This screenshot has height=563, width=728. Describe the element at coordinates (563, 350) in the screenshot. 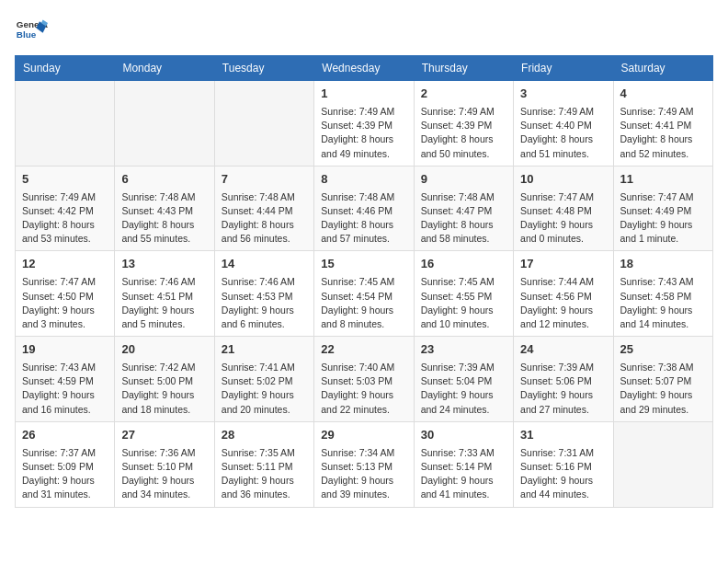

I see `day-number: 24` at that location.